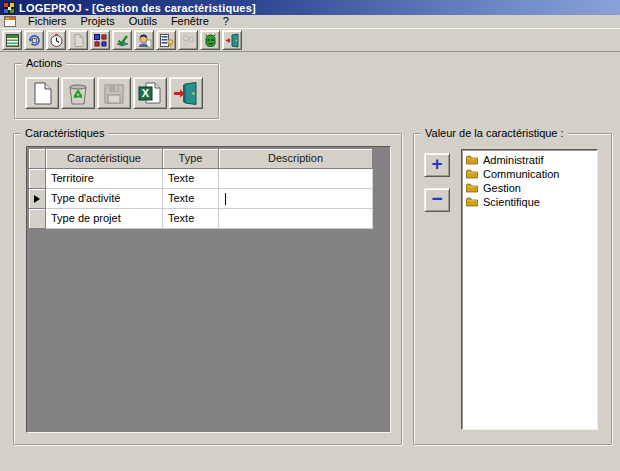  I want to click on user-icon, so click(144, 40).